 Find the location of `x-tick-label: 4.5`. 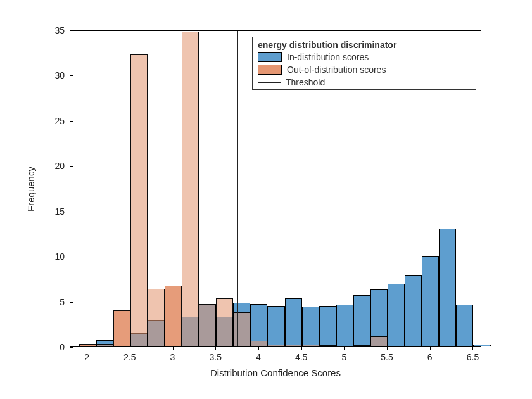

x-tick-label: 4.5 is located at coordinates (301, 357).